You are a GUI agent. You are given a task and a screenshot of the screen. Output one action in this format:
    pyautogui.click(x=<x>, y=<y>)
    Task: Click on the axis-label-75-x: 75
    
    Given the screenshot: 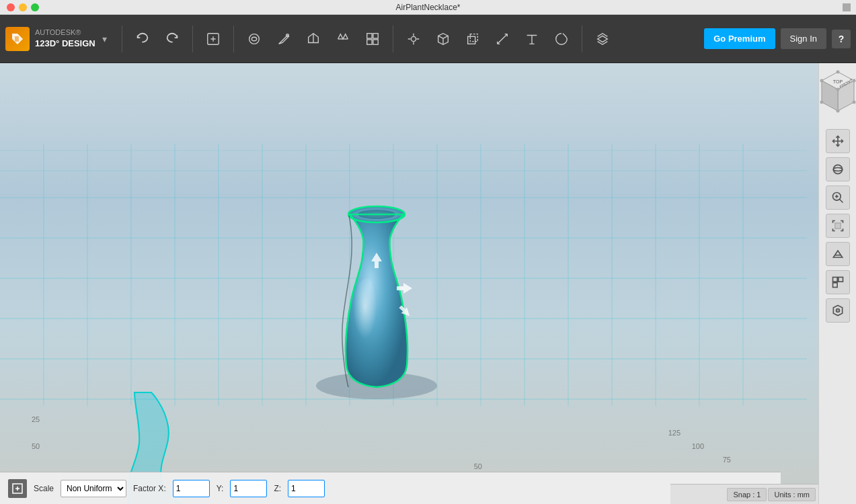 What is the action you would take?
    pyautogui.click(x=727, y=460)
    